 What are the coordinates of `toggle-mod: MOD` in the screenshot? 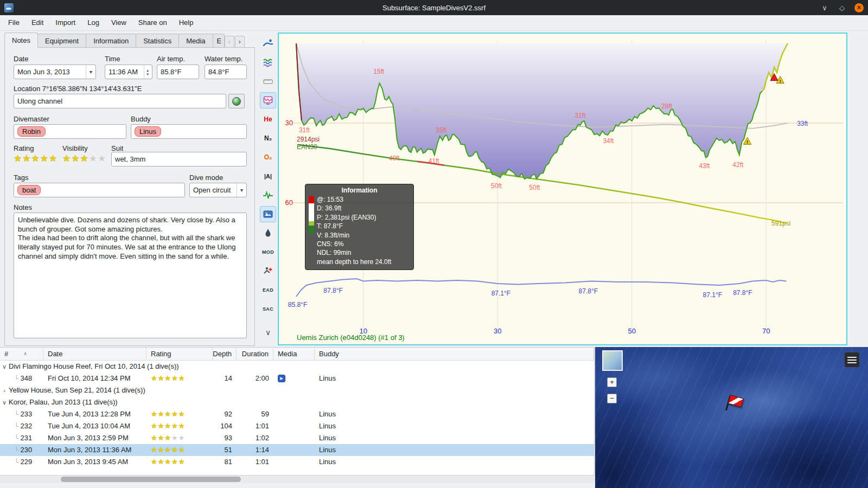 It's located at (268, 252).